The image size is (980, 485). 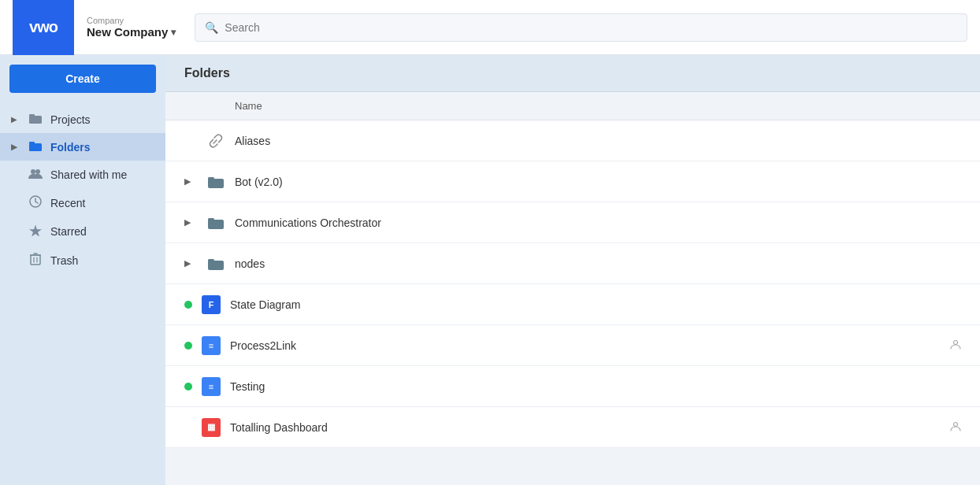 I want to click on sidebar-item-label: Starred, so click(x=69, y=231).